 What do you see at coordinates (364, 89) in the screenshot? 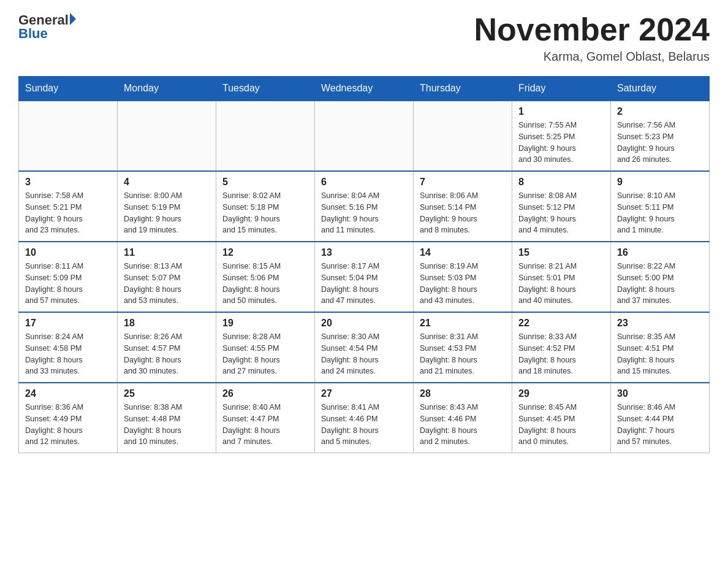
I see `day-headers-row: SundayMondayTuesdayWednesdayThursdayFrid…` at bounding box center [364, 89].